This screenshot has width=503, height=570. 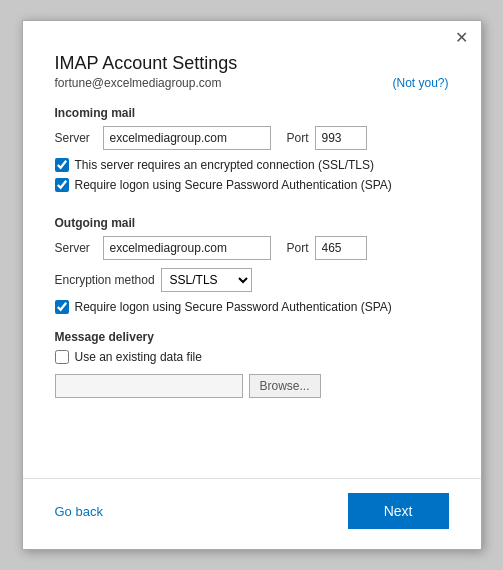 What do you see at coordinates (252, 83) in the screenshot?
I see `account-row: fortune@excelmediagroup.com (Not you?)` at bounding box center [252, 83].